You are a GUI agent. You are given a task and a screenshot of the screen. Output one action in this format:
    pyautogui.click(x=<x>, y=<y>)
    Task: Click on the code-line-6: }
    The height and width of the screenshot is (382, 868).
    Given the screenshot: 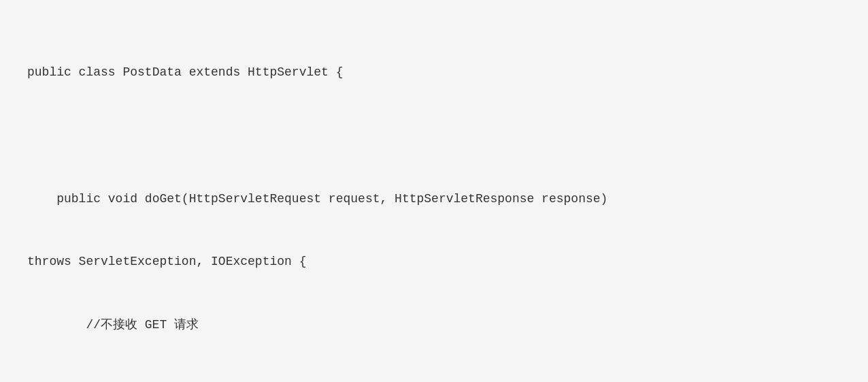 What is the action you would take?
    pyautogui.click(x=434, y=380)
    